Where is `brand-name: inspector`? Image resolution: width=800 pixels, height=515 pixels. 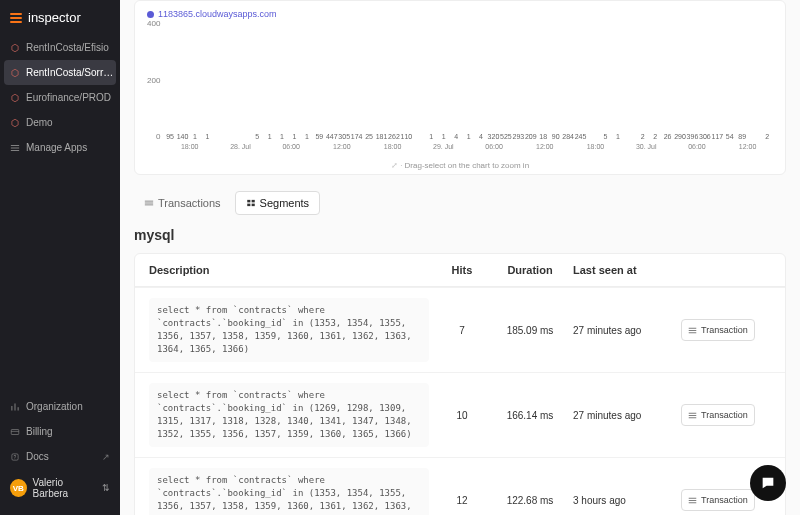 brand-name: inspector is located at coordinates (54, 18).